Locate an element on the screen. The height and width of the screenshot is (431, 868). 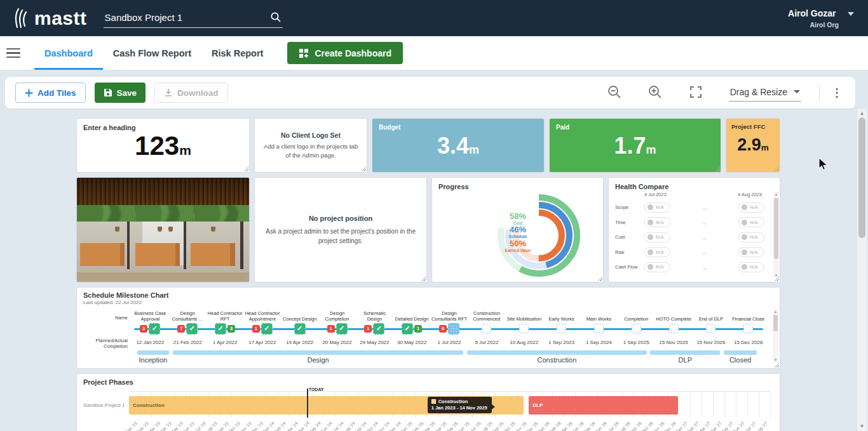
milestone-construction-commenced: Construction Commenced5 Jul 2022 is located at coordinates (487, 328).